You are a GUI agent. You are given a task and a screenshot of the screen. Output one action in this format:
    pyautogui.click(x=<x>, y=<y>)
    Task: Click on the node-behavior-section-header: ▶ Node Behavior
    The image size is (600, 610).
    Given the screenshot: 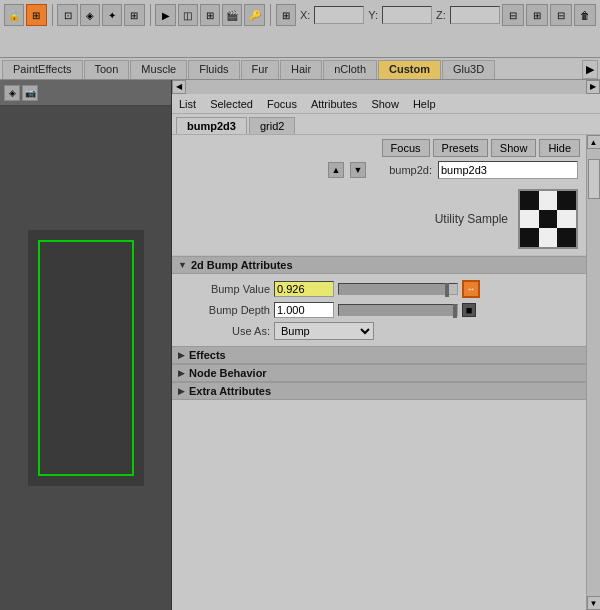 What is the action you would take?
    pyautogui.click(x=379, y=373)
    